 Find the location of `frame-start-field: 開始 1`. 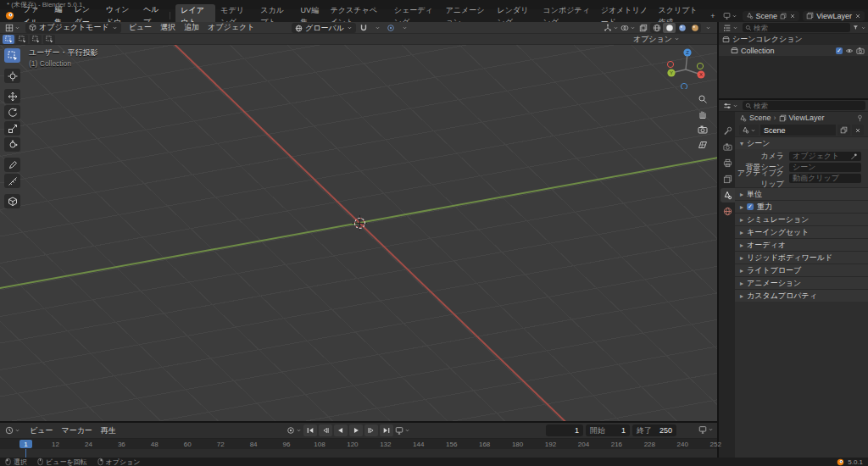

frame-start-field: 開始 1 is located at coordinates (608, 430).